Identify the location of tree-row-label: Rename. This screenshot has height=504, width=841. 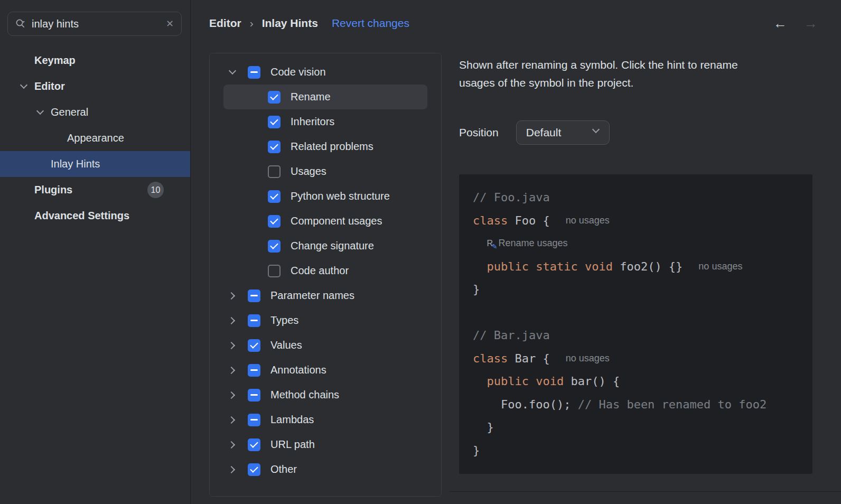
(311, 97).